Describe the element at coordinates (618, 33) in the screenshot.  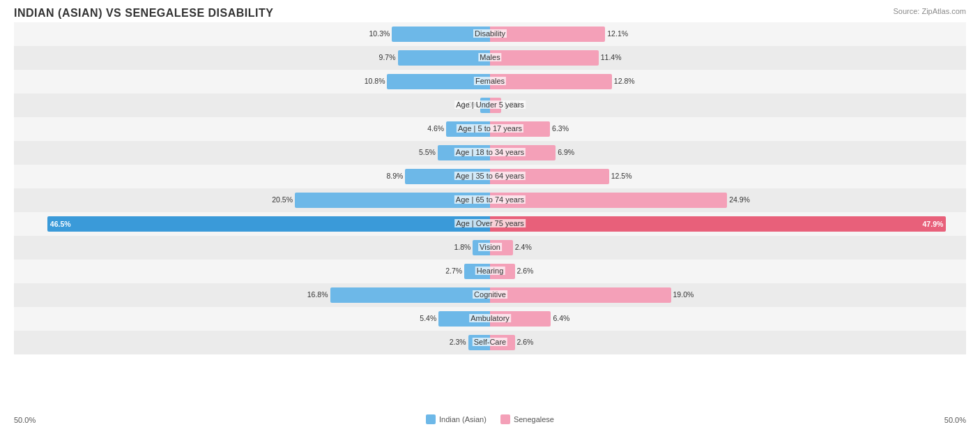
I see `label-right: 12.1%` at that location.